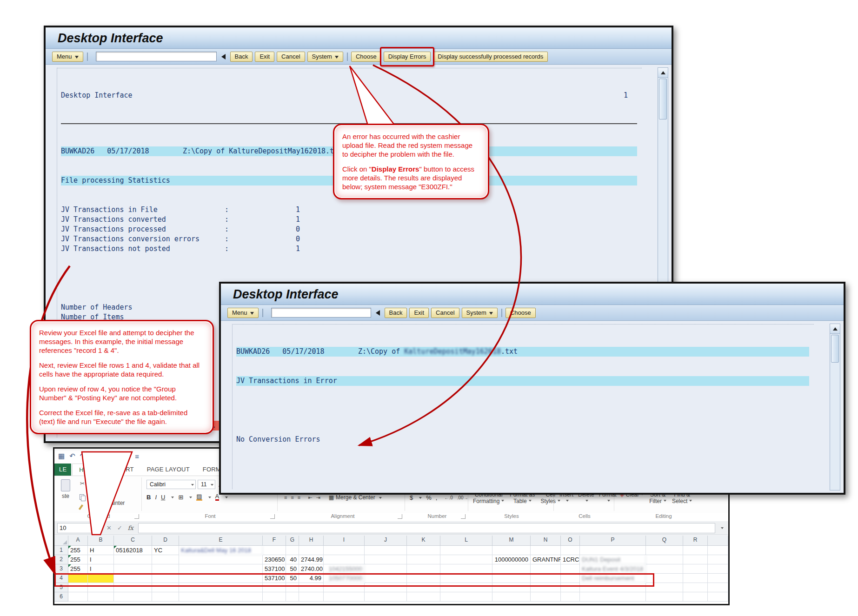  What do you see at coordinates (463, 517) in the screenshot?
I see `number-dialog-launcher-icon` at bounding box center [463, 517].